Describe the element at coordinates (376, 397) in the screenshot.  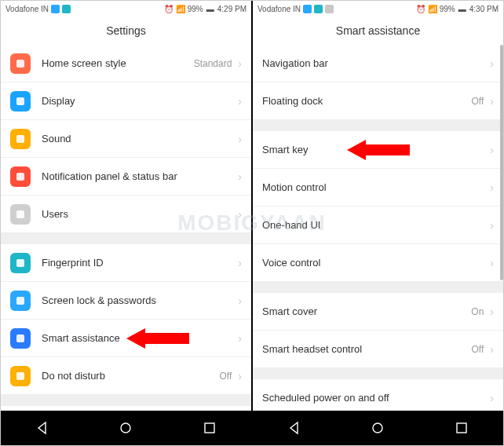
I see `row-label: Scheduled power on and off` at that location.